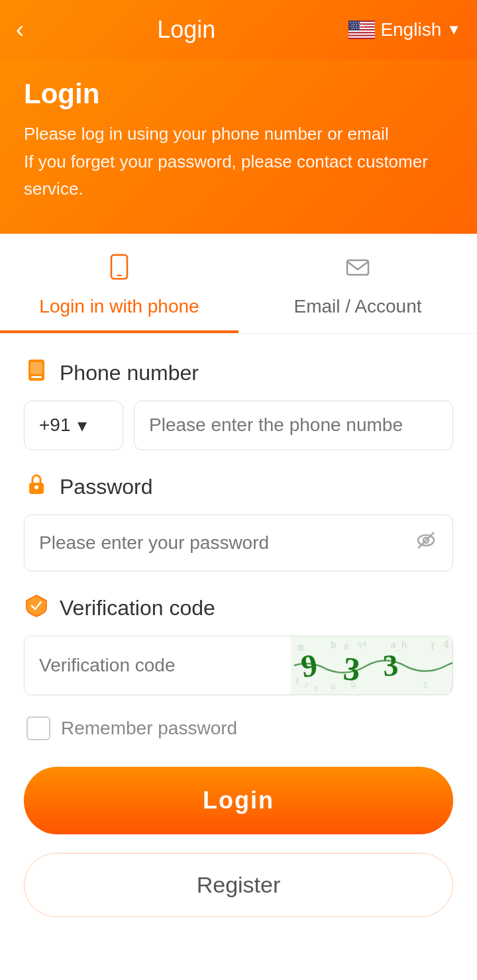  Describe the element at coordinates (405, 30) in the screenshot. I see `language-selector: ★ ★ ★ ★ ★ ★ ★ ★ ★ ★ ★ ★ ★ ★ ★ ★ ★ ★ ★ ★ …` at that location.